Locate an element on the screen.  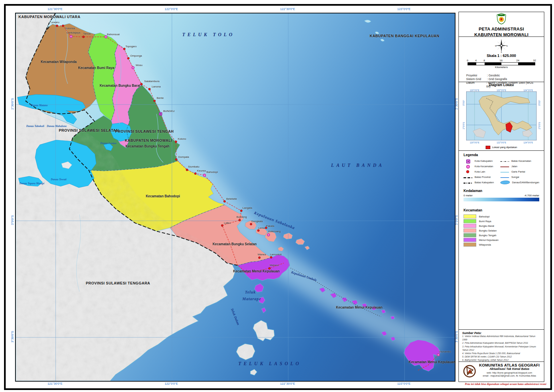
scale-tick: 0 is located at coordinates (468, 60).